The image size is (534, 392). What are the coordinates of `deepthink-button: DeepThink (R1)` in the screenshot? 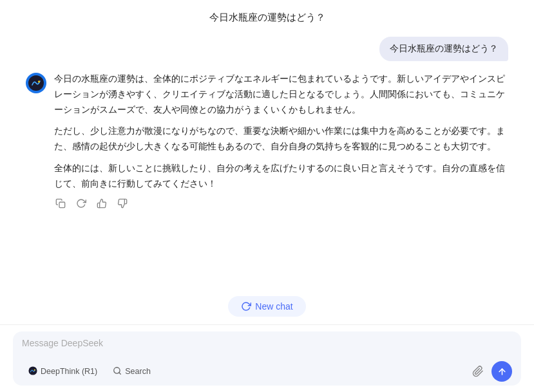 It's located at (63, 372).